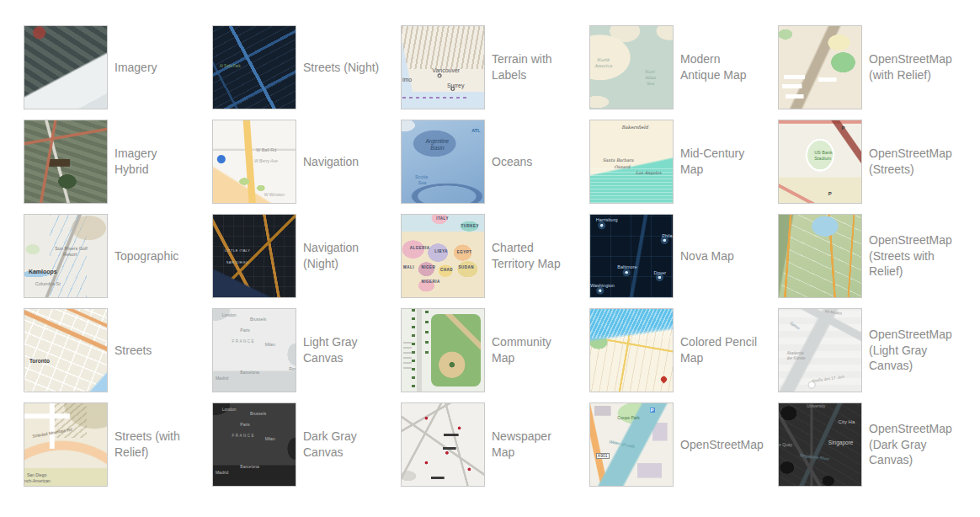 The image size is (980, 517). I want to click on map-annotation: W Ball Rd, so click(266, 151).